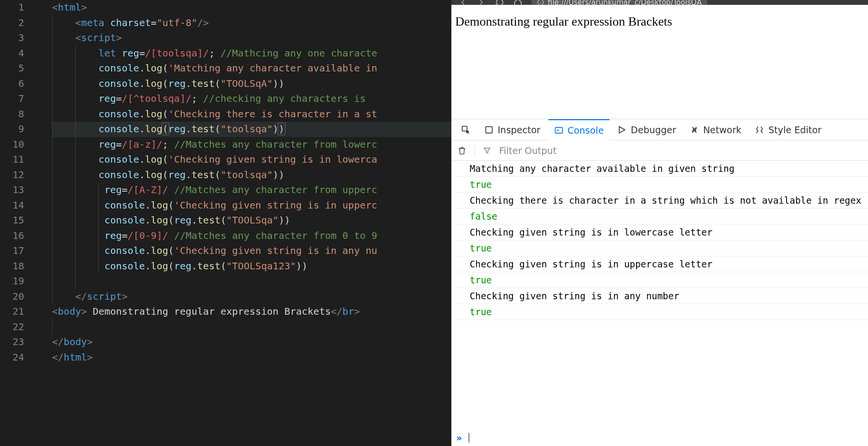  I want to click on page-heading: Demonstrating regular expression Bracket…, so click(564, 21).